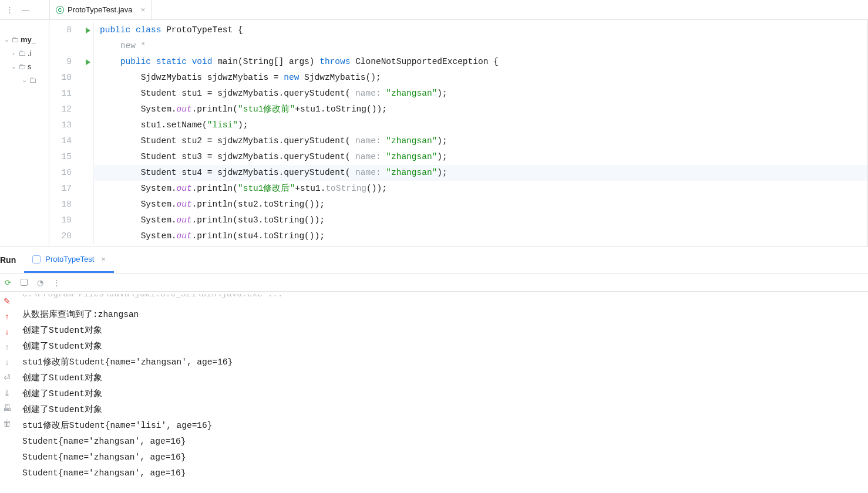  Describe the element at coordinates (69, 260) in the screenshot. I see `run-config-tab: ProtoTypeTest ×` at that location.